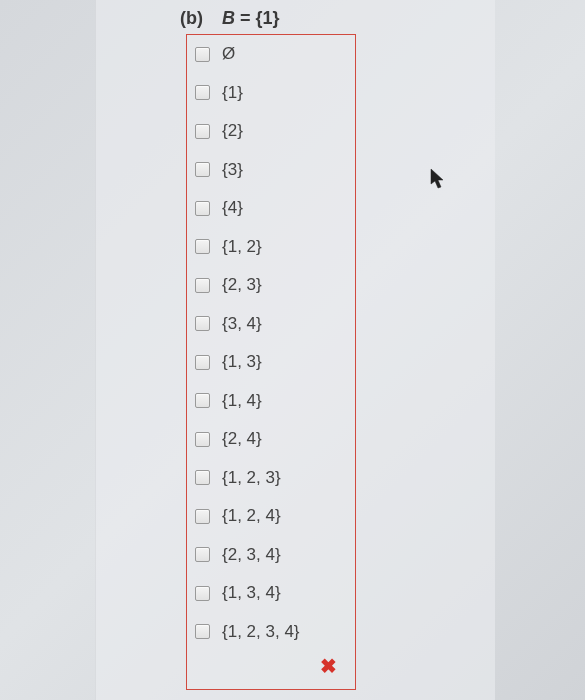 The height and width of the screenshot is (700, 585). I want to click on feedback-row: ✖, so click(271, 666).